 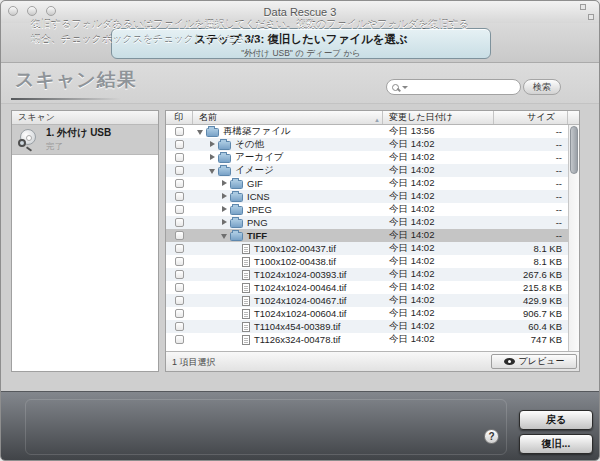 What do you see at coordinates (194, 362) in the screenshot?
I see `selection-count: 1 項目選択` at bounding box center [194, 362].